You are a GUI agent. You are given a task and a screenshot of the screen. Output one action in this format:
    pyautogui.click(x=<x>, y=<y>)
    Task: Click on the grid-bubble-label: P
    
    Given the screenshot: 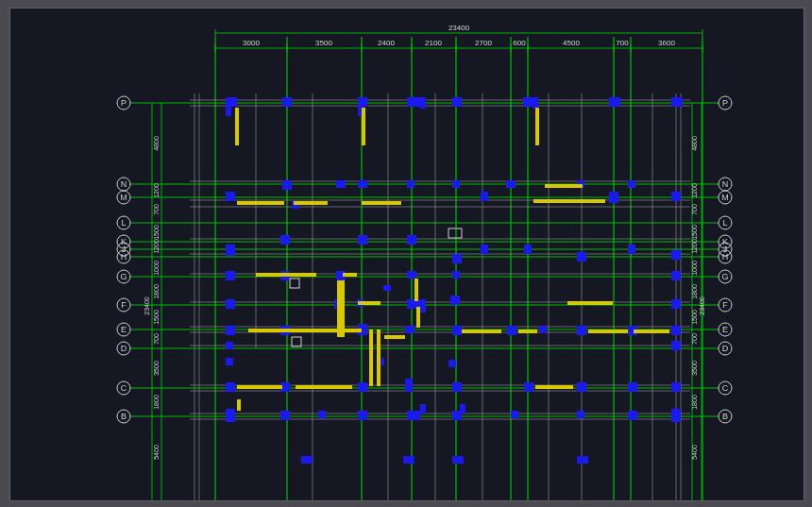 What is the action you would take?
    pyautogui.click(x=124, y=103)
    